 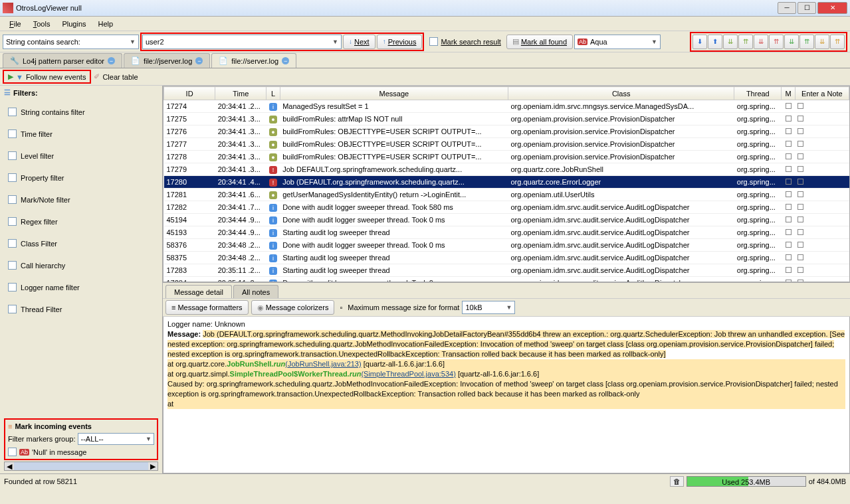 I want to click on column-header: M, so click(x=788, y=94).